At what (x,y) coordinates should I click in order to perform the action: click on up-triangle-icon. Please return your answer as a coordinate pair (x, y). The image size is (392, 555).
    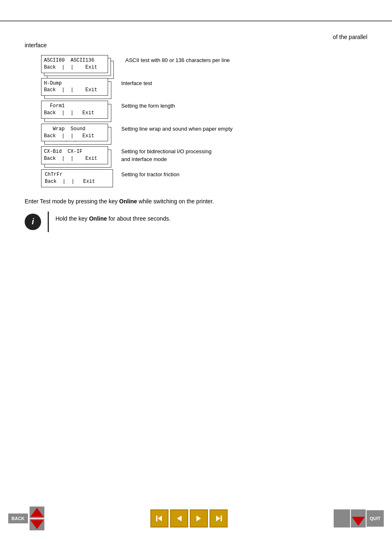
    Looking at the image, I should click on (37, 512).